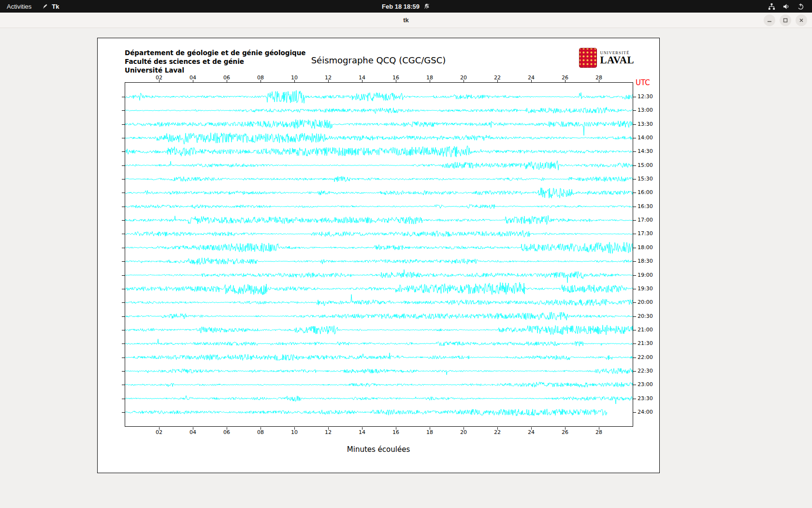  Describe the element at coordinates (786, 7) in the screenshot. I see `volume-icon` at that location.